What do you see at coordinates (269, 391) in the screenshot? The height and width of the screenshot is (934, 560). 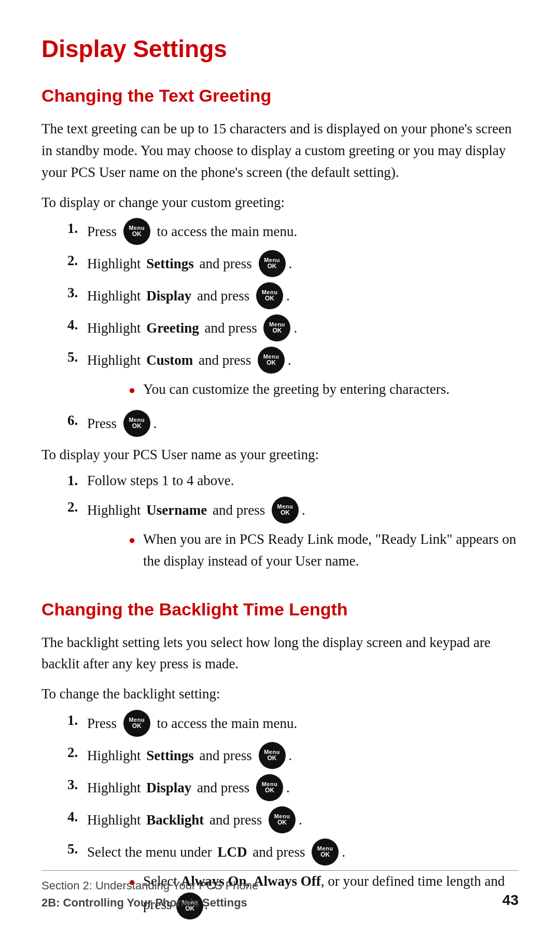 I see `custom-step-5-bullets: ● You can customize the greeting by ente…` at bounding box center [269, 391].